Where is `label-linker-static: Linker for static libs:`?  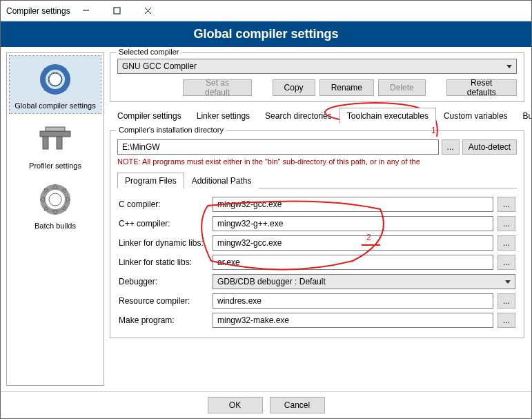 label-linker-static: Linker for static libs: is located at coordinates (164, 262).